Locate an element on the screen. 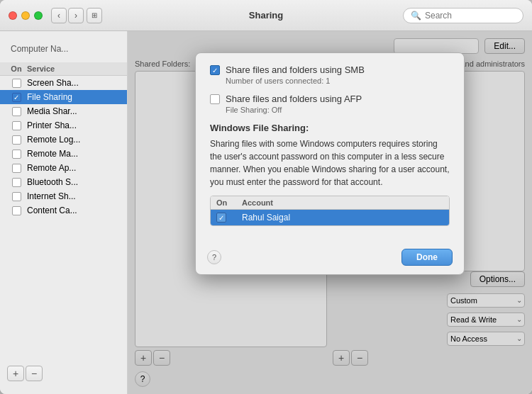  service-label-2: File Sharing is located at coordinates (74, 97).